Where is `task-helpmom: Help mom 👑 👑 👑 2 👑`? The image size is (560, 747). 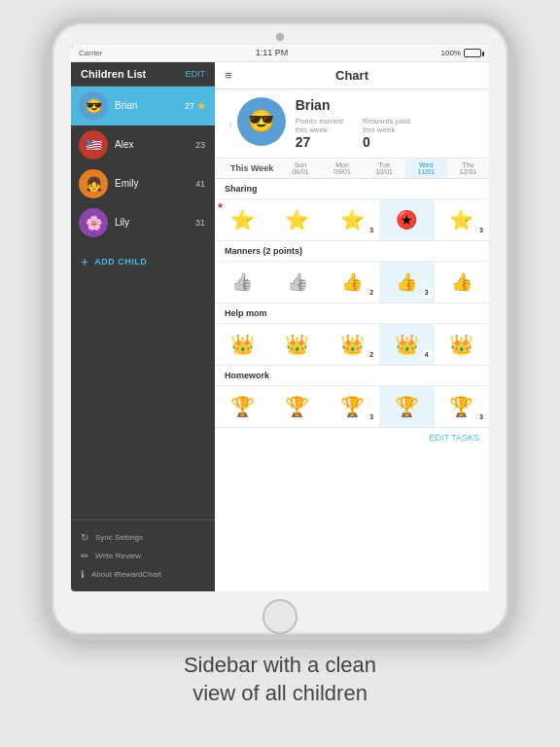 task-helpmom: Help mom 👑 👑 👑 2 👑 is located at coordinates (352, 335).